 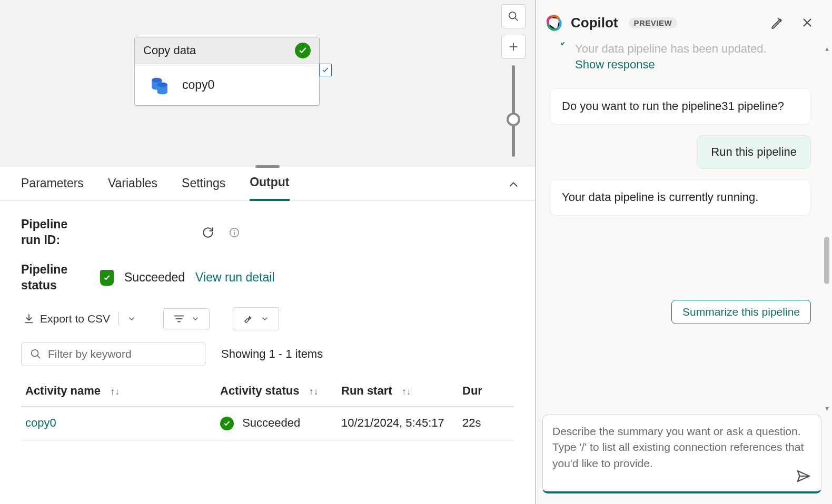 I want to click on send-button, so click(x=804, y=476).